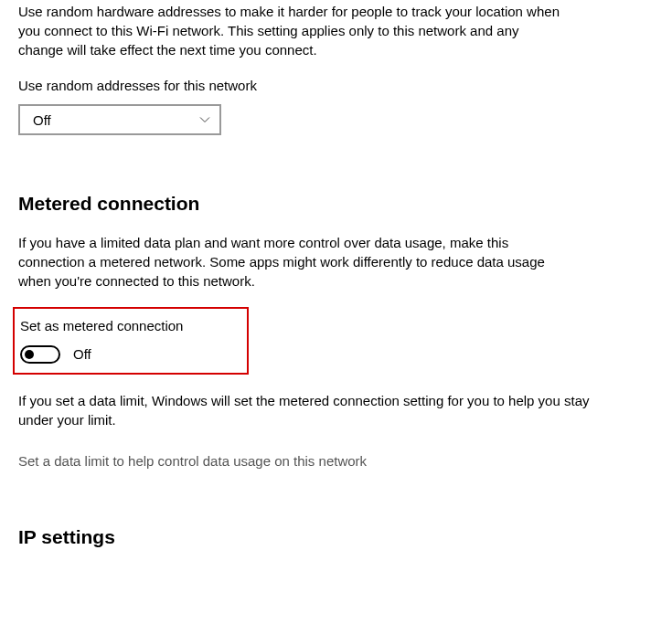  What do you see at coordinates (82, 354) in the screenshot?
I see `metered-toggle-state: Off` at bounding box center [82, 354].